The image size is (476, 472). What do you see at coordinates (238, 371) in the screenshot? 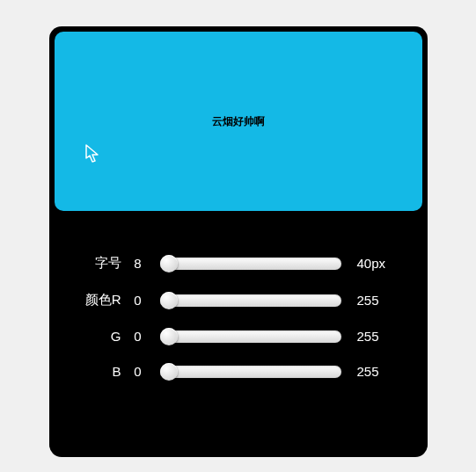
I see `slider-row-color-b: B 0 255` at bounding box center [238, 371].